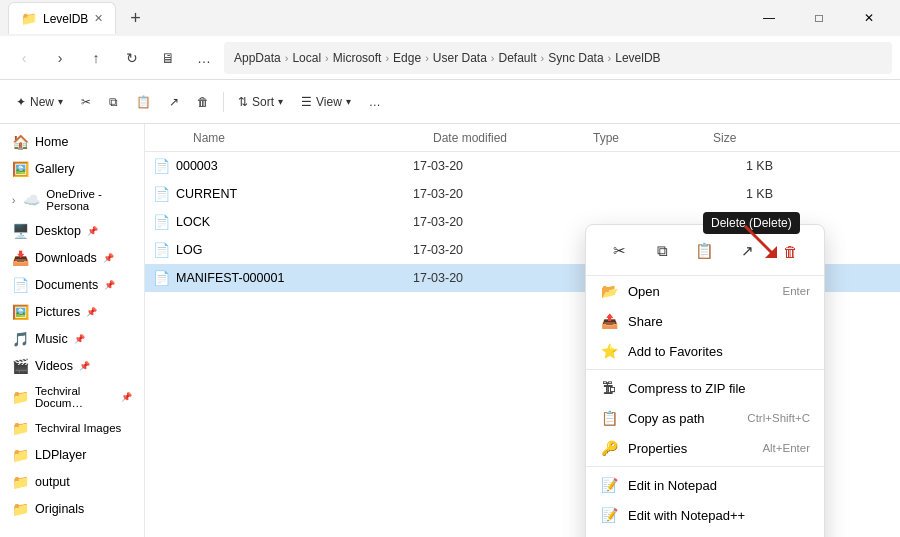  Describe the element at coordinates (705, 485) in the screenshot. I see `ctx-notepad-item: 📝 Edit in Notepad` at that location.